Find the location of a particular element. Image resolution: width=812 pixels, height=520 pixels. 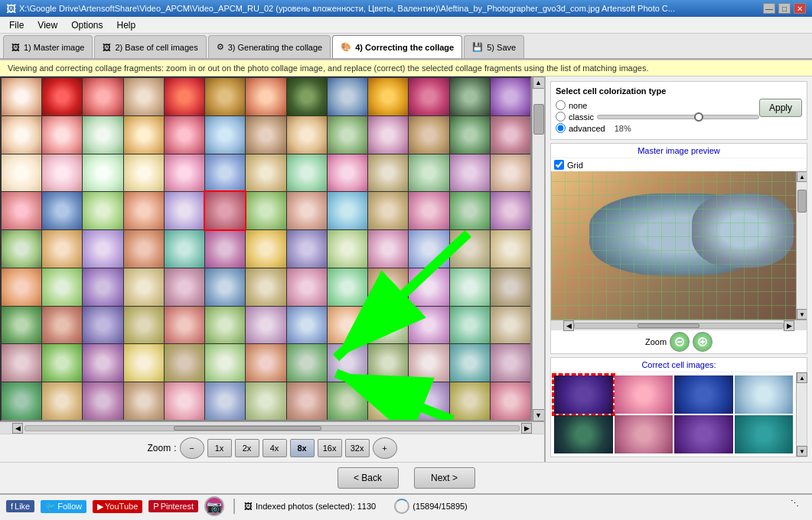

back-button: < Back is located at coordinates (368, 478).